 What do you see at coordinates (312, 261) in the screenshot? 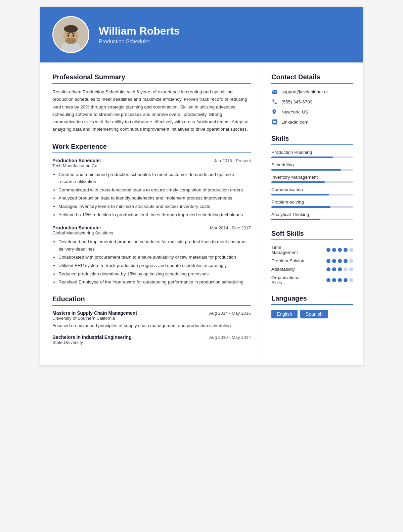
I see `soft-skill-2: Problem Solving` at bounding box center [312, 261].